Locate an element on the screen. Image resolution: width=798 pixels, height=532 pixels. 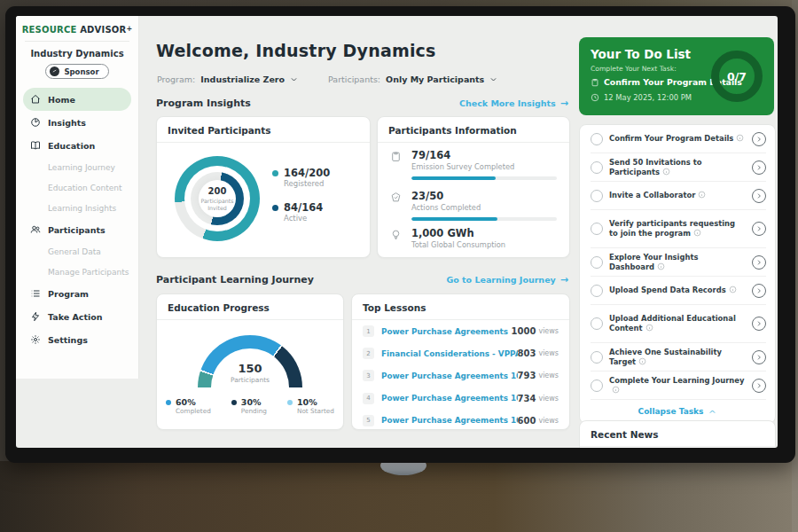
rank-badge: 4 is located at coordinates (369, 399).